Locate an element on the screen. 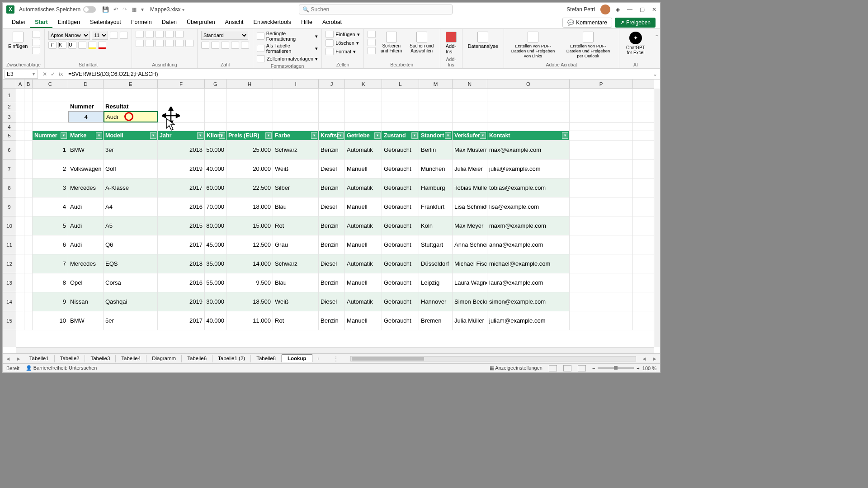  cell: 50.000 is located at coordinates (216, 150).